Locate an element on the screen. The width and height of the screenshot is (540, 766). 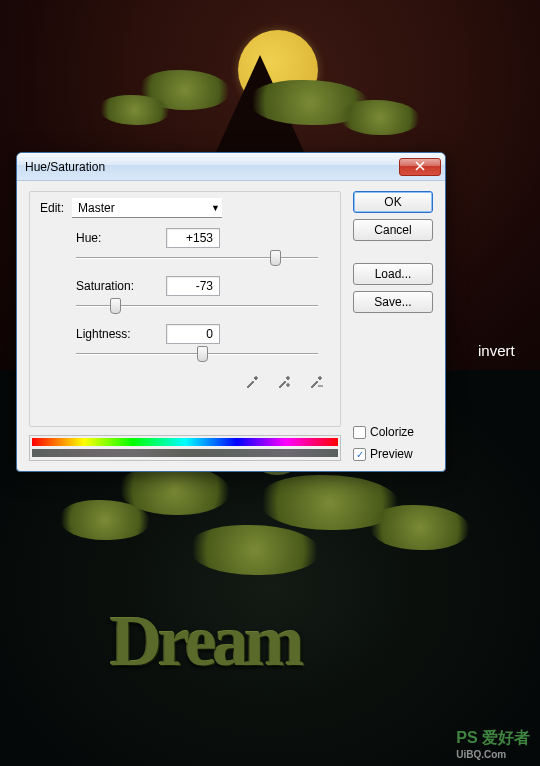
eyedropper-add-icon is located at coordinates (284, 382).